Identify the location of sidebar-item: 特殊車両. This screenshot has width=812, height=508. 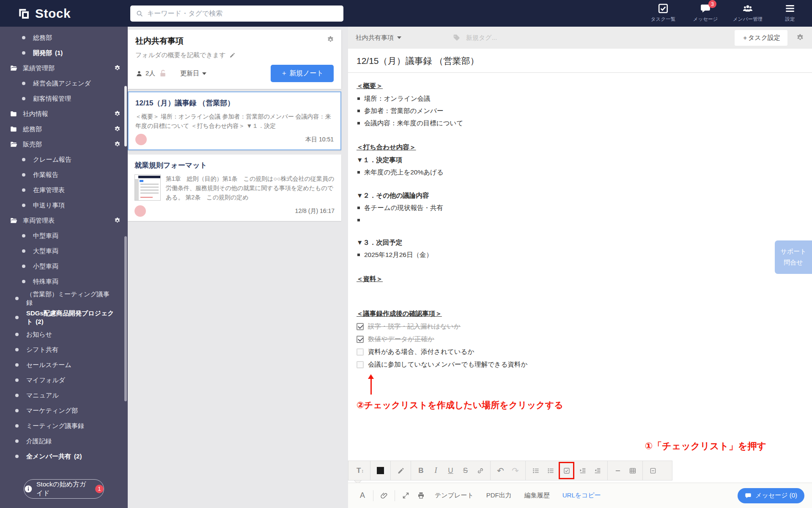
(64, 282).